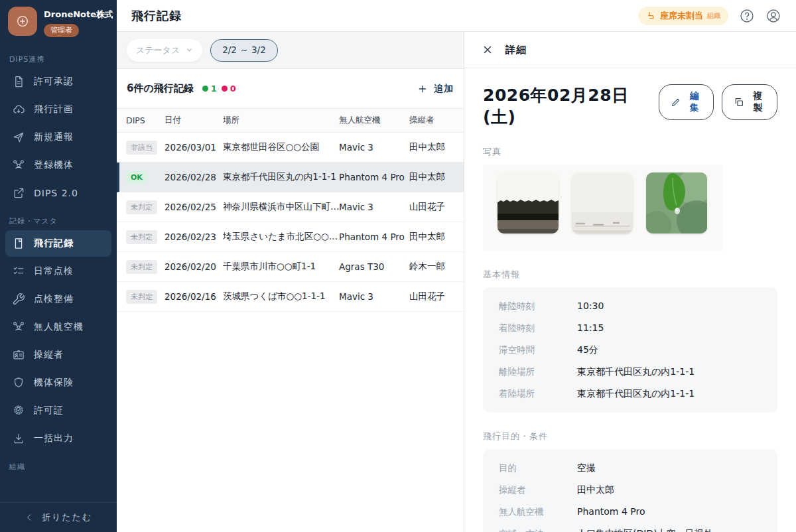 The width and height of the screenshot is (796, 532). Describe the element at coordinates (528, 203) in the screenshot. I see `forest-photo` at that location.